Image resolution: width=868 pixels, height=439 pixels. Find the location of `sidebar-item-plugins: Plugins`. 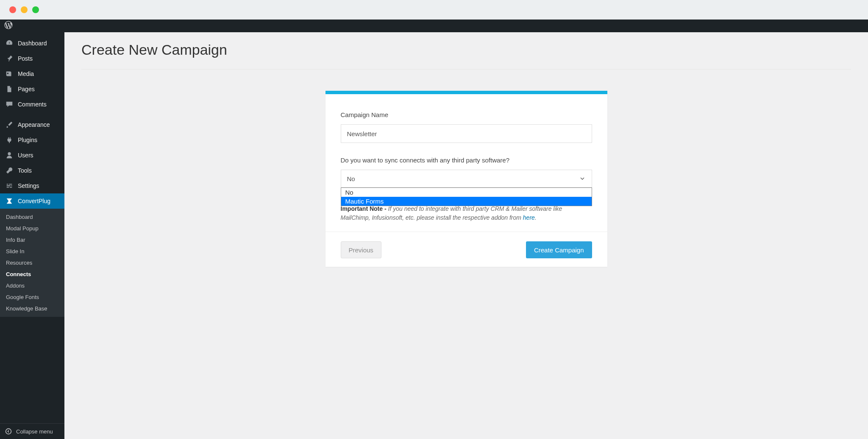

sidebar-item-plugins: Plugins is located at coordinates (32, 140).